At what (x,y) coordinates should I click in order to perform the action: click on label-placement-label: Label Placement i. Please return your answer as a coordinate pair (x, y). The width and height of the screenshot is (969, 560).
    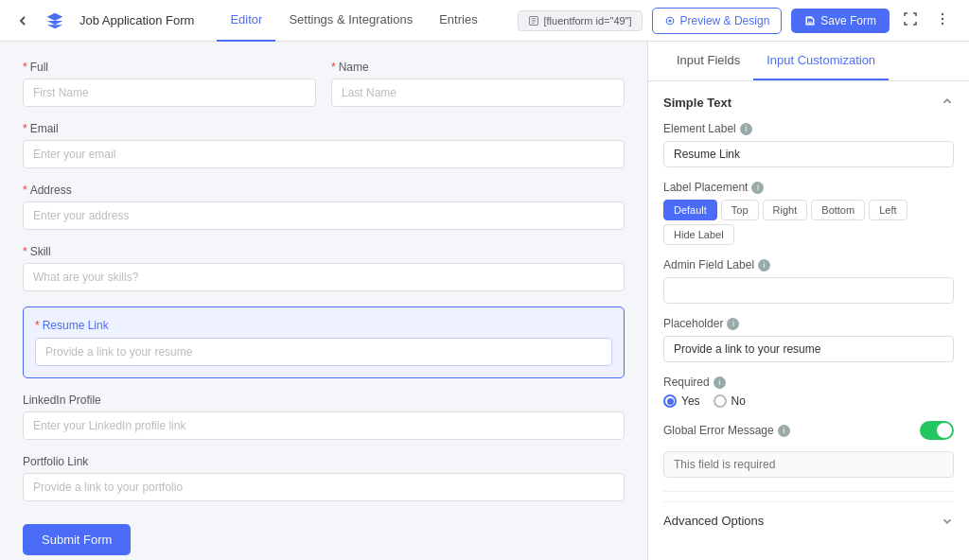
    Looking at the image, I should click on (808, 187).